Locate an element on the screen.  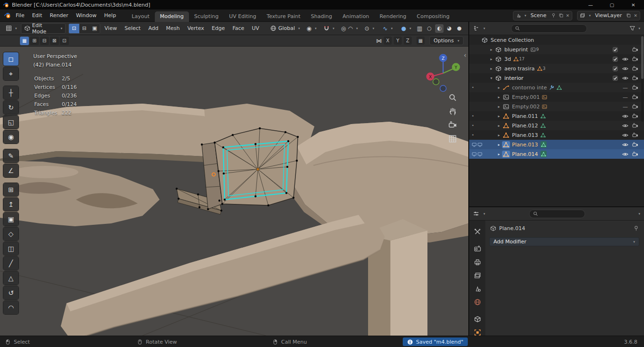
menu-help: Help is located at coordinates (110, 16).